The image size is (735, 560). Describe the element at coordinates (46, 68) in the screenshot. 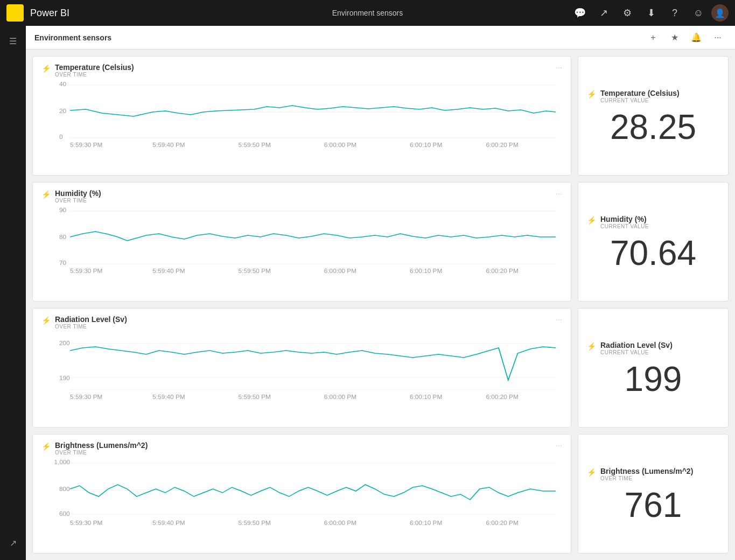

I see `temp-chart-icon: ⚡` at that location.